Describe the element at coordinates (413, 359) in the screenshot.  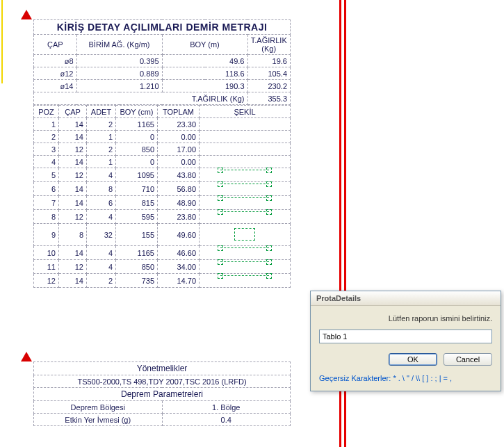
I see `ok-button: OK` at that location.